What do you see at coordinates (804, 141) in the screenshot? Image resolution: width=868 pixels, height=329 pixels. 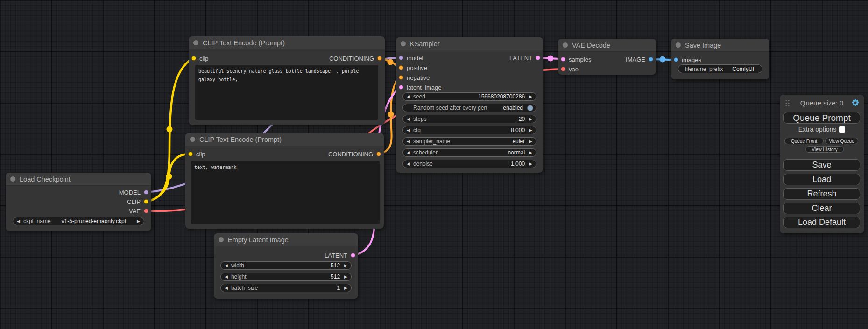 I see `queue-front-button: Queue Front` at bounding box center [804, 141].